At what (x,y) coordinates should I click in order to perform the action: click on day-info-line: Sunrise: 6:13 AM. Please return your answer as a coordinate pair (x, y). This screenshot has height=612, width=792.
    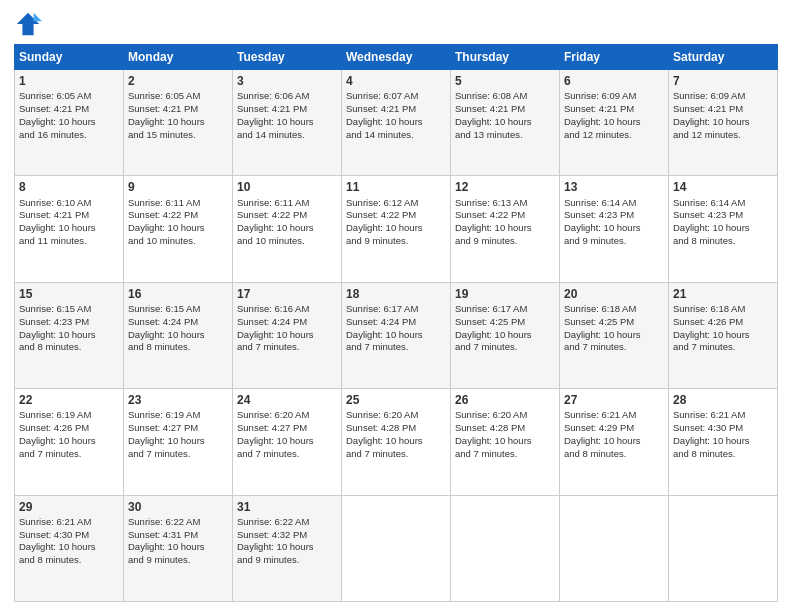
    Looking at the image, I should click on (505, 204).